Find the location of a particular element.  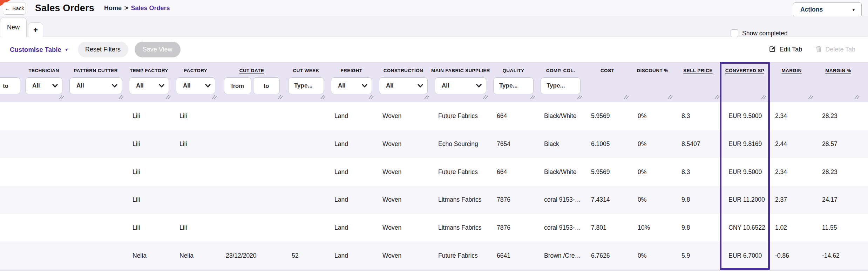

column-label-pattern-cutter: PATTERN CUTTER is located at coordinates (96, 71).